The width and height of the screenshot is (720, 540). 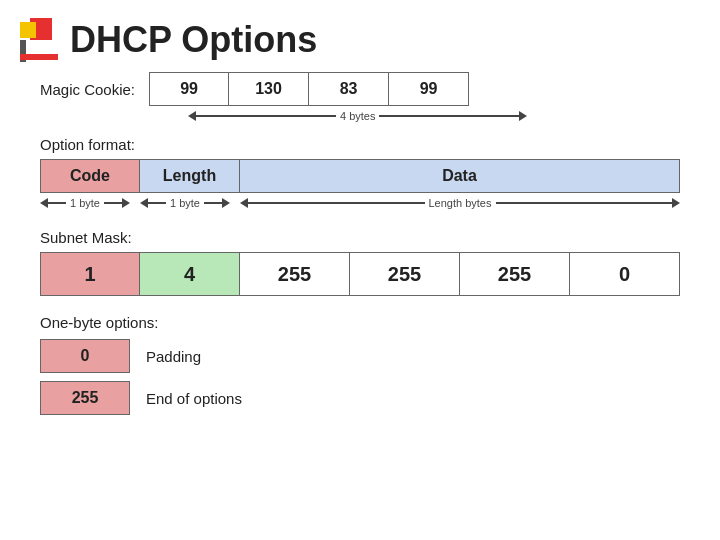 What do you see at coordinates (676, 203) in the screenshot?
I see `data-arrow-right` at bounding box center [676, 203].